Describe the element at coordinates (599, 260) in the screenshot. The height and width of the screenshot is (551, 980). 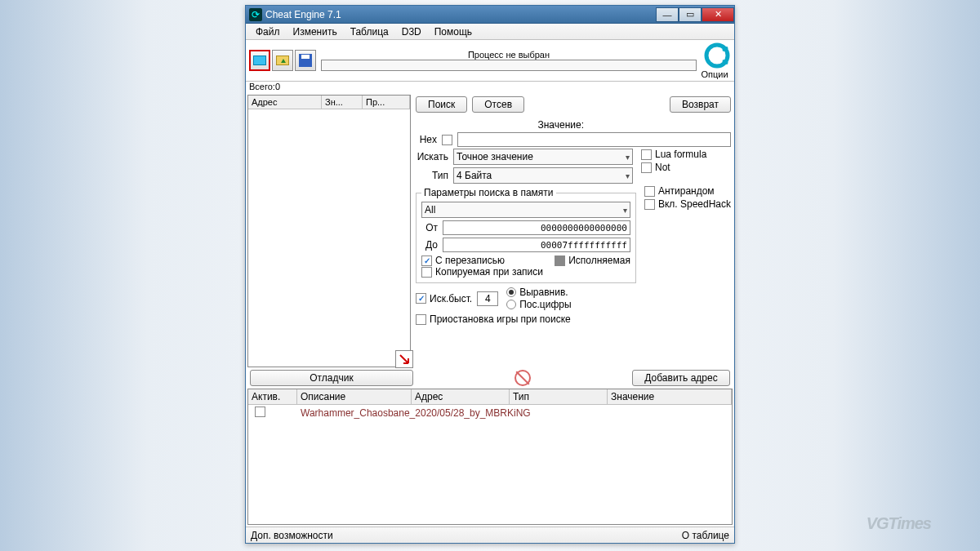
I see `executable-label: Исполняемая` at that location.